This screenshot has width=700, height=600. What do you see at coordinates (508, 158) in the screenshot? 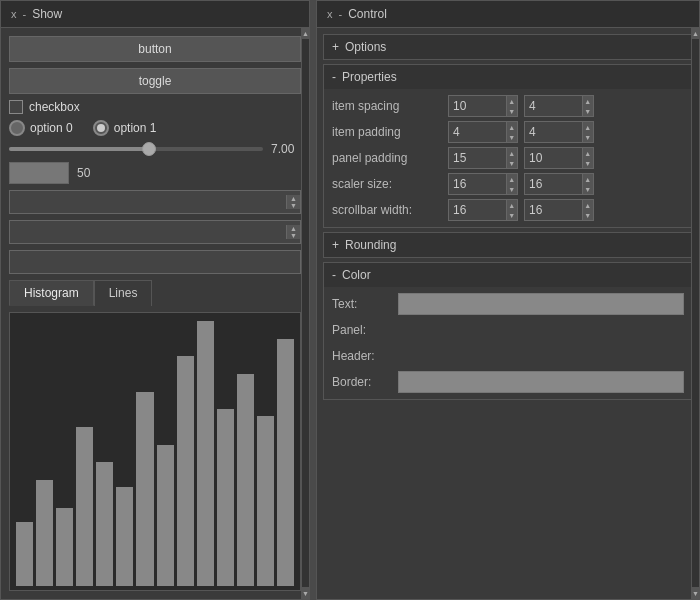
I see `prop-row-2: panel padding ▲ ▼ ▲ ▼` at bounding box center [508, 158].